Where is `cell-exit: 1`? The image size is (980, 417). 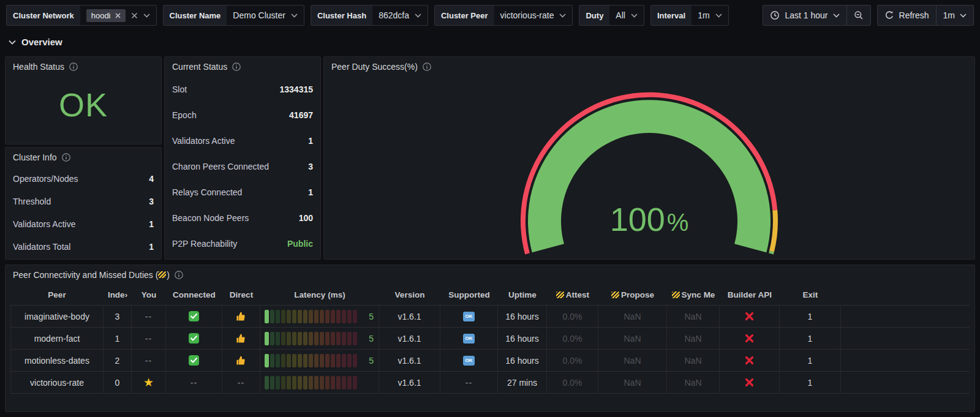 cell-exit: 1 is located at coordinates (810, 382).